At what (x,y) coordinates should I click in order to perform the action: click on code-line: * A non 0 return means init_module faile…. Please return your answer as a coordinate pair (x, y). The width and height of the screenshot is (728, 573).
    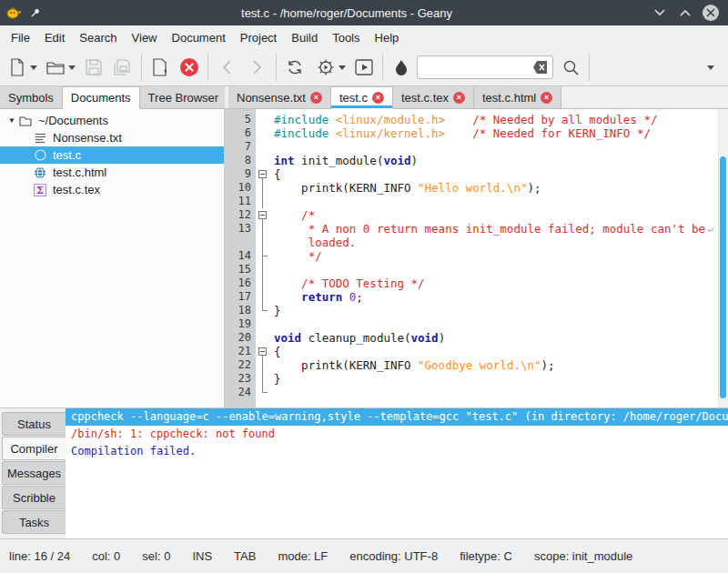
    Looking at the image, I should click on (500, 229).